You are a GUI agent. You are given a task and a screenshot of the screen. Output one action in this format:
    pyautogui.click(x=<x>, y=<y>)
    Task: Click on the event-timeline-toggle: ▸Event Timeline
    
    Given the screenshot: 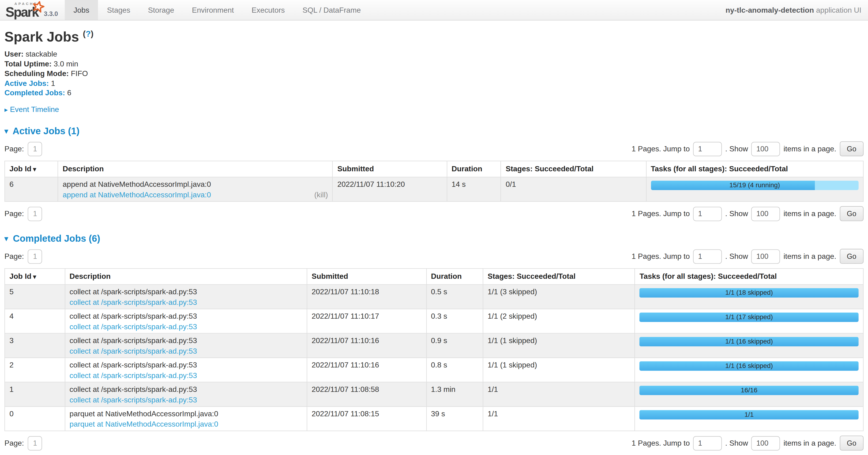 What is the action you would take?
    pyautogui.click(x=434, y=109)
    